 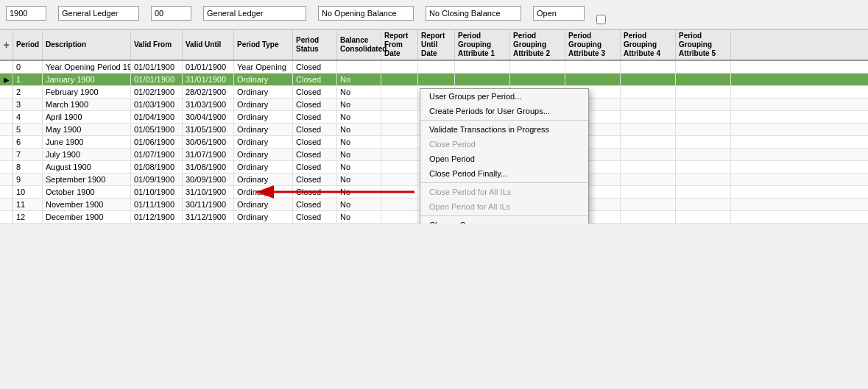 I want to click on col-header-pga4: Period Grouping Attribute 4, so click(x=648, y=45).